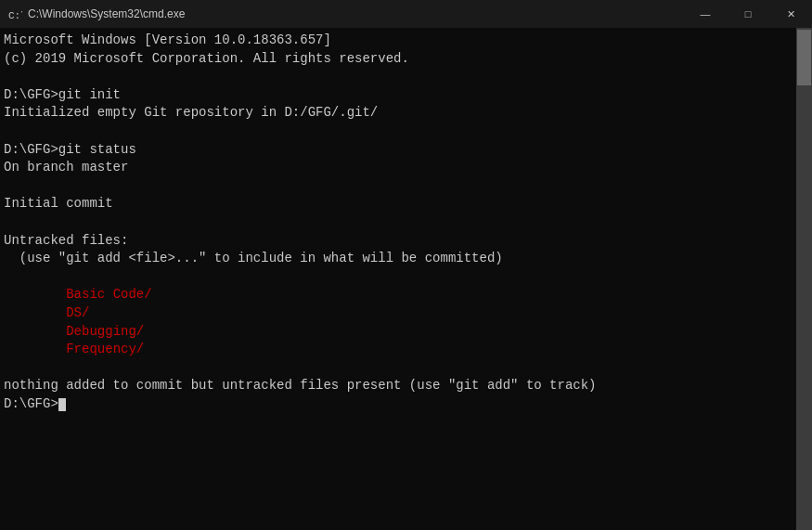 The image size is (812, 530). What do you see at coordinates (398, 150) in the screenshot?
I see `terminal-line: D:\GFG>git status` at bounding box center [398, 150].